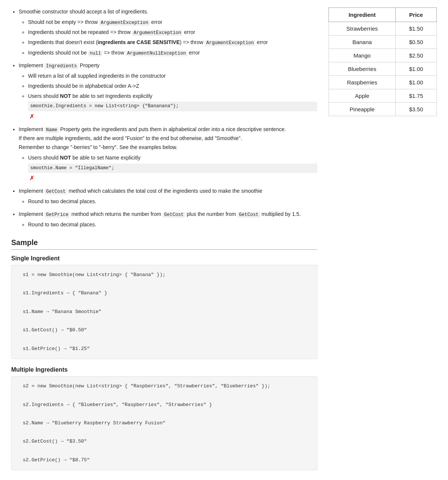  I want to click on code-line-s1-blank2, so click(164, 303).